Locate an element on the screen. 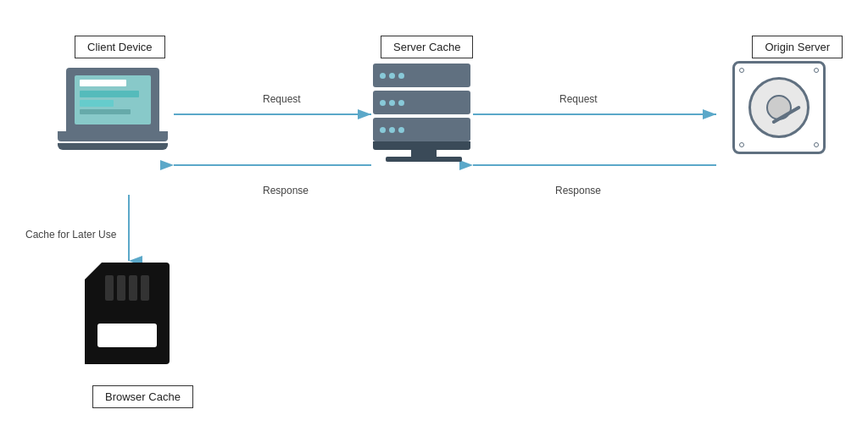  client-device-icon is located at coordinates (113, 112).